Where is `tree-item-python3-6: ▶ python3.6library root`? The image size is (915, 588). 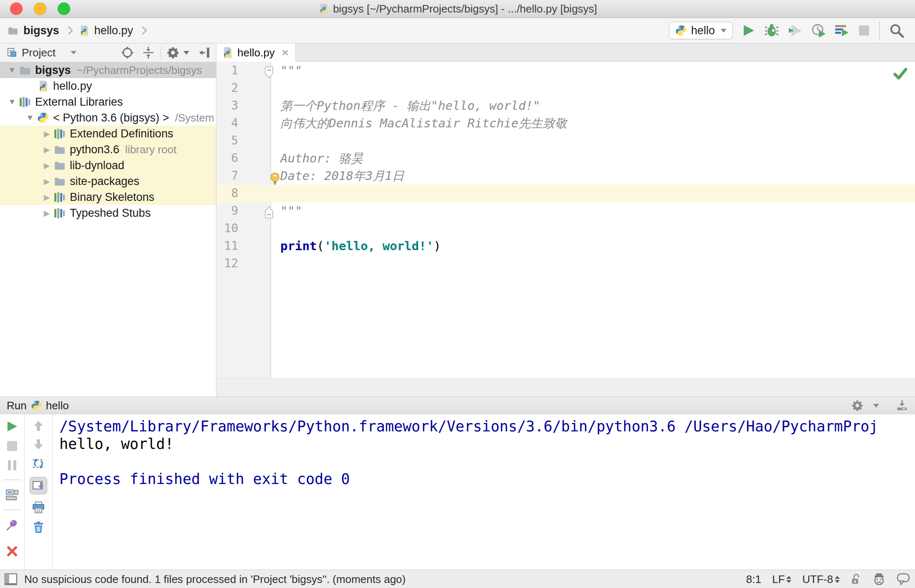 tree-item-python3-6: ▶ python3.6library root is located at coordinates (108, 150).